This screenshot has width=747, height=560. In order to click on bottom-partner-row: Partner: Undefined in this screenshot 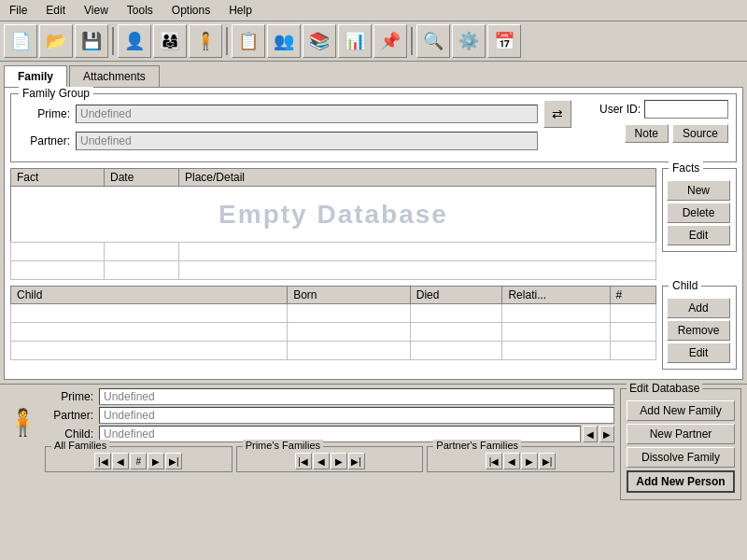, I will do `click(330, 415)`.